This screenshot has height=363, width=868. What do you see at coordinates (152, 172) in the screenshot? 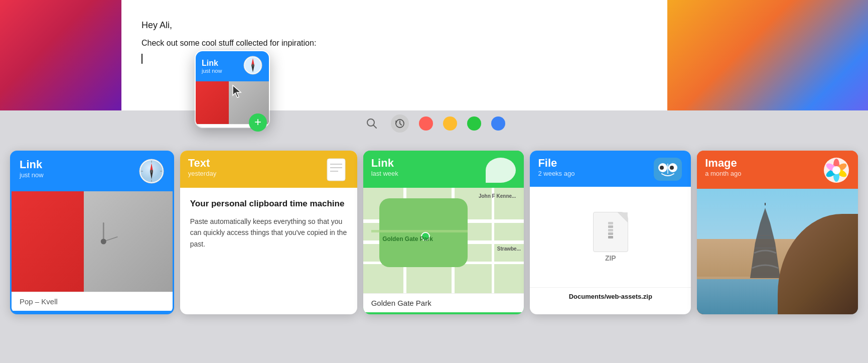
I see `compass-icon` at bounding box center [152, 172].